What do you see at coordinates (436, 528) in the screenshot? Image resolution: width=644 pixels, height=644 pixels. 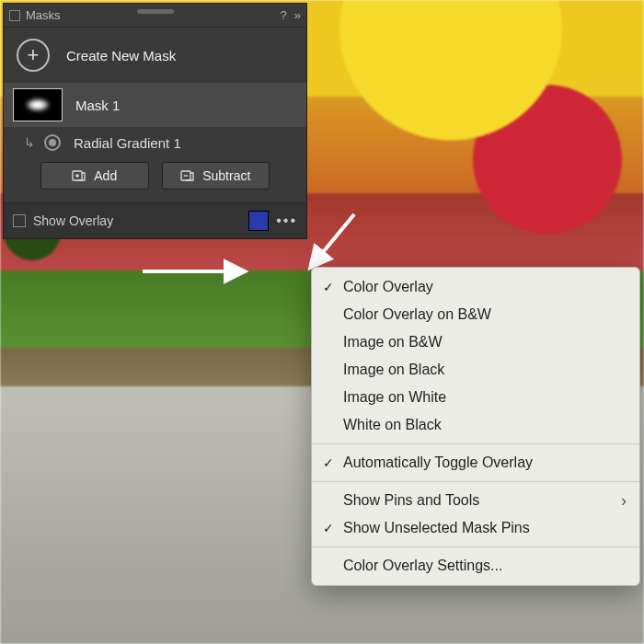 I see `menu-item-label: Show Unselected Mask Pins` at bounding box center [436, 528].